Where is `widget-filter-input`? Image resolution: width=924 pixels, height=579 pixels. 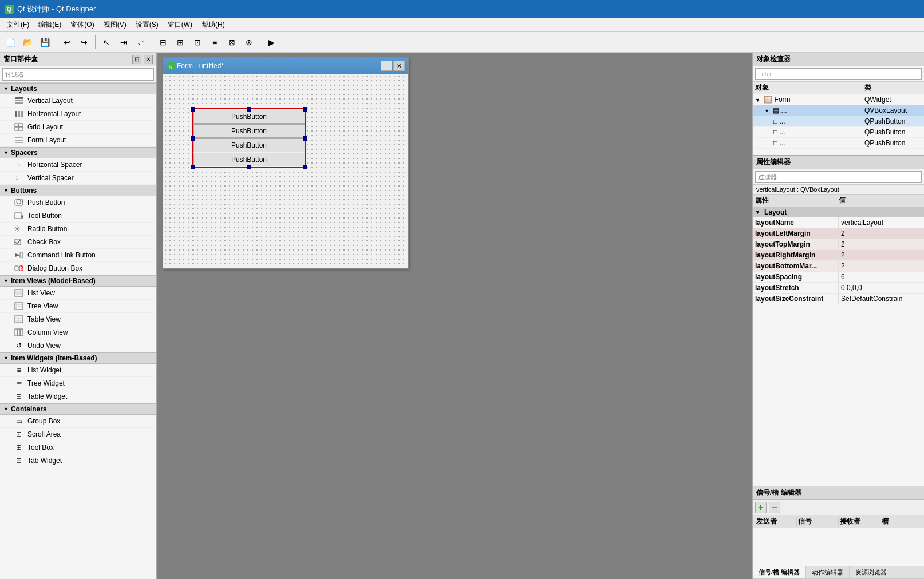 widget-filter-input is located at coordinates (78, 74).